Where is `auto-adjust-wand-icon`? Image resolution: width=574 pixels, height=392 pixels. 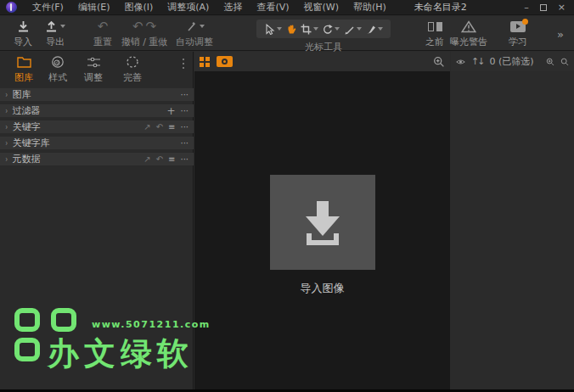 auto-adjust-wand-icon is located at coordinates (191, 26).